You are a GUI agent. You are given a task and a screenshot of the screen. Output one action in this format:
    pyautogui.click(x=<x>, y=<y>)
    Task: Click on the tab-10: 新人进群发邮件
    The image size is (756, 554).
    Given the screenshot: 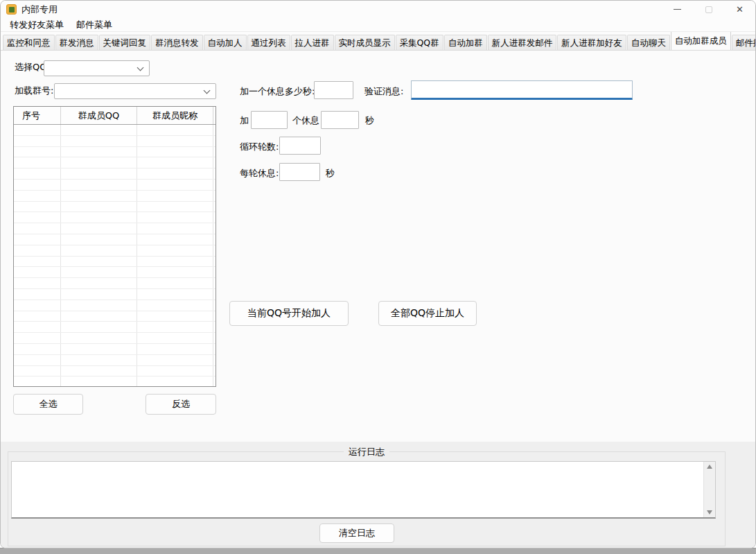 What is the action you would take?
    pyautogui.click(x=522, y=42)
    